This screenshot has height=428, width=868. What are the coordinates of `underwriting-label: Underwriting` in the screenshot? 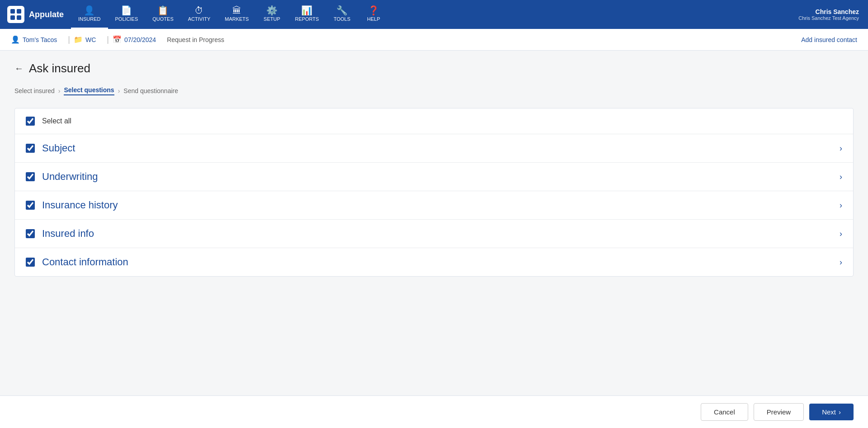 It's located at (439, 177).